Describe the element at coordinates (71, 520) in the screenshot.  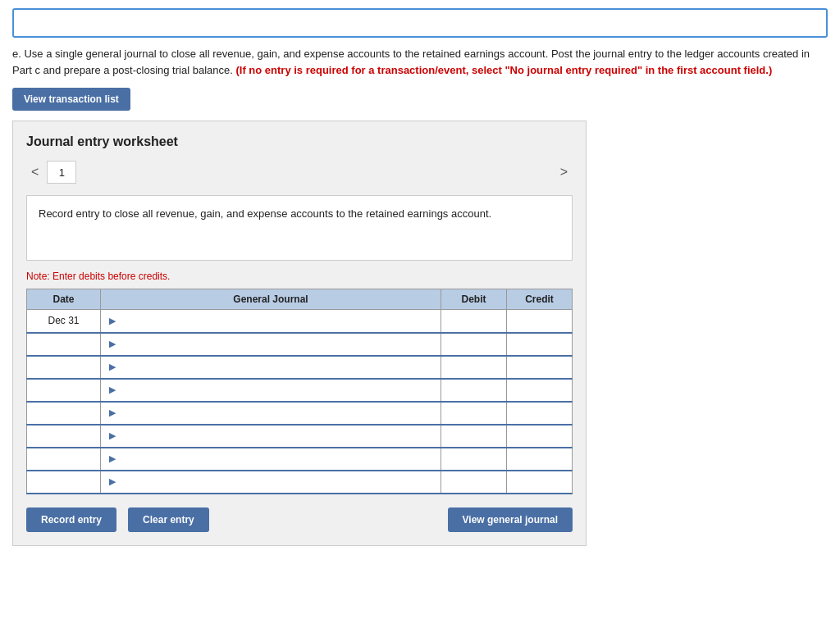
I see `record-entry-button: Record entry` at that location.